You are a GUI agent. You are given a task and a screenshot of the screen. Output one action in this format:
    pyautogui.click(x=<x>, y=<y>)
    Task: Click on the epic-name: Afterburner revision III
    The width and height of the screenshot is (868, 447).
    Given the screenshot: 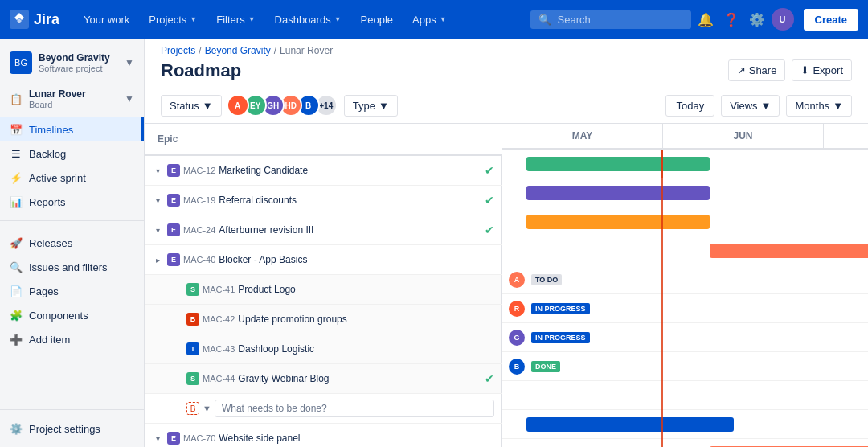 What is the action you would take?
    pyautogui.click(x=350, y=230)
    